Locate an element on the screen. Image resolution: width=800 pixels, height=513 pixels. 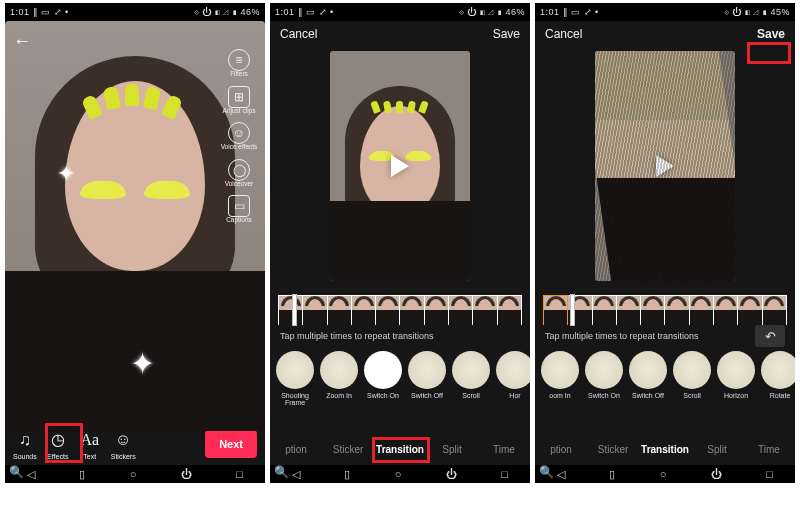
fx-shooting-frame: Shooting Frame is located at coordinates (295, 379).